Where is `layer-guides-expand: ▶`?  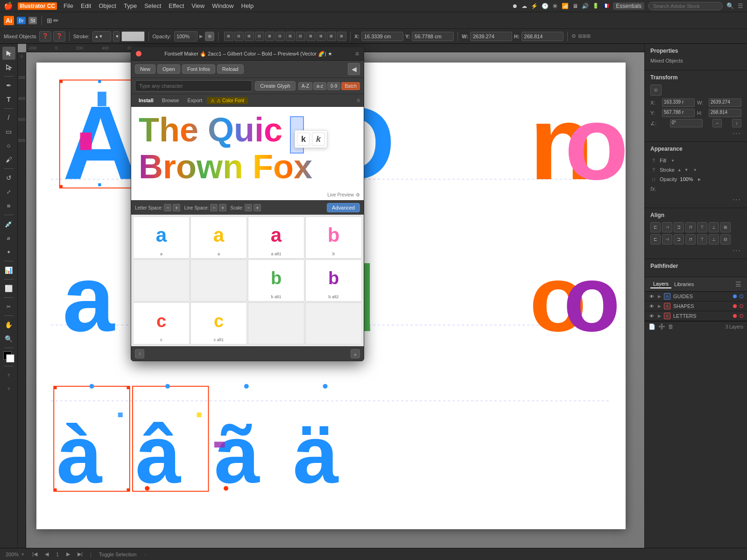
layer-guides-expand: ▶ is located at coordinates (659, 296).